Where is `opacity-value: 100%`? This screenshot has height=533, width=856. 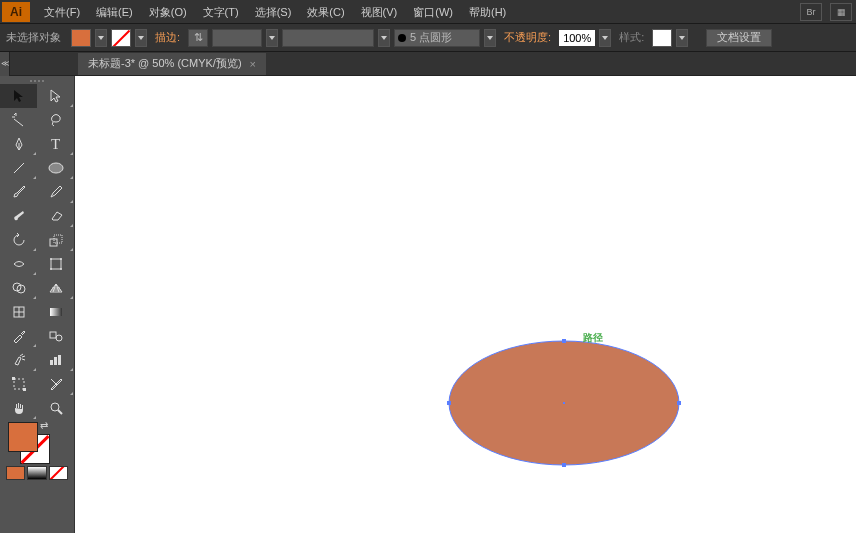
opacity-value: 100% is located at coordinates (577, 38).